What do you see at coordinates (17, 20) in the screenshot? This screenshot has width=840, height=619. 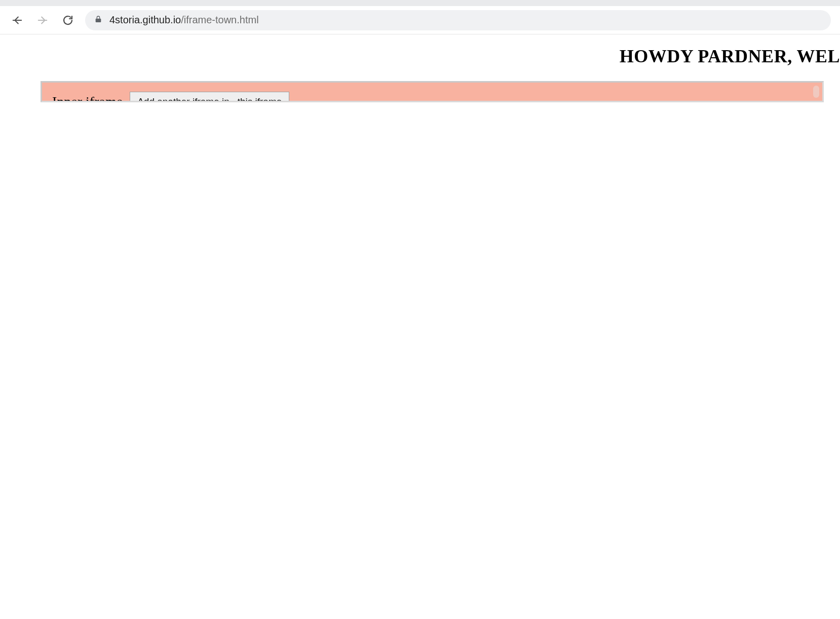 I see `arrow-left-icon` at bounding box center [17, 20].